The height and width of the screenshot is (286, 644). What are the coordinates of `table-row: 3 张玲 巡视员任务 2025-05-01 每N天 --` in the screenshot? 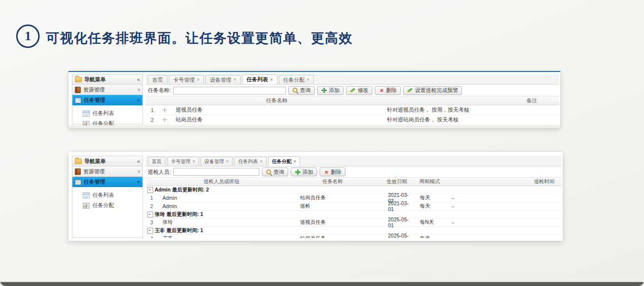 It's located at (353, 222).